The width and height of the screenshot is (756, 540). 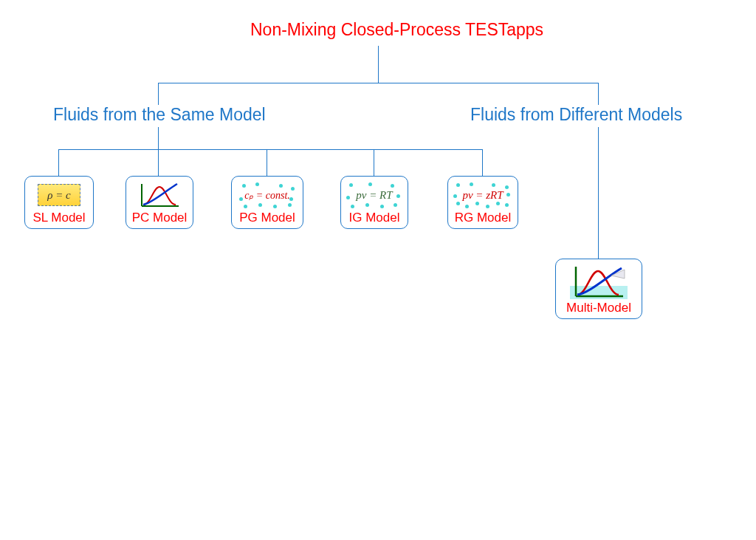 What do you see at coordinates (599, 289) in the screenshot?
I see `node-multi-model: Multi-Model` at bounding box center [599, 289].